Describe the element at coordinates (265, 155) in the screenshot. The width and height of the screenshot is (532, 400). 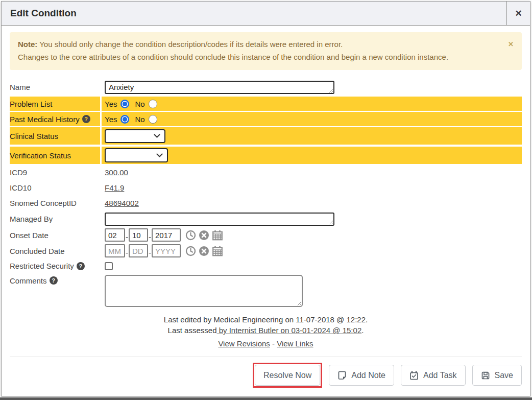
I see `verification-status-row: Verification Status` at that location.